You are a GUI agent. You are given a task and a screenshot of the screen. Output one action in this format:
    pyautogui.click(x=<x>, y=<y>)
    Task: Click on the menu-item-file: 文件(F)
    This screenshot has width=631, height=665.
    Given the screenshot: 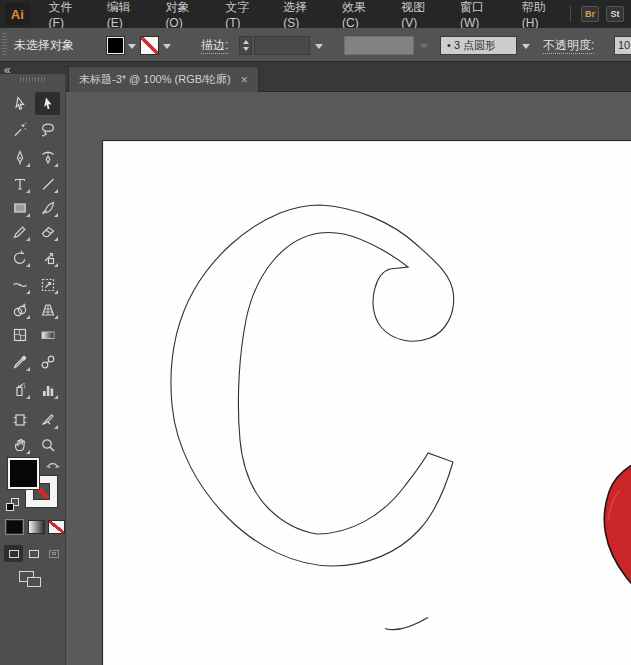 What is the action you would take?
    pyautogui.click(x=67, y=14)
    